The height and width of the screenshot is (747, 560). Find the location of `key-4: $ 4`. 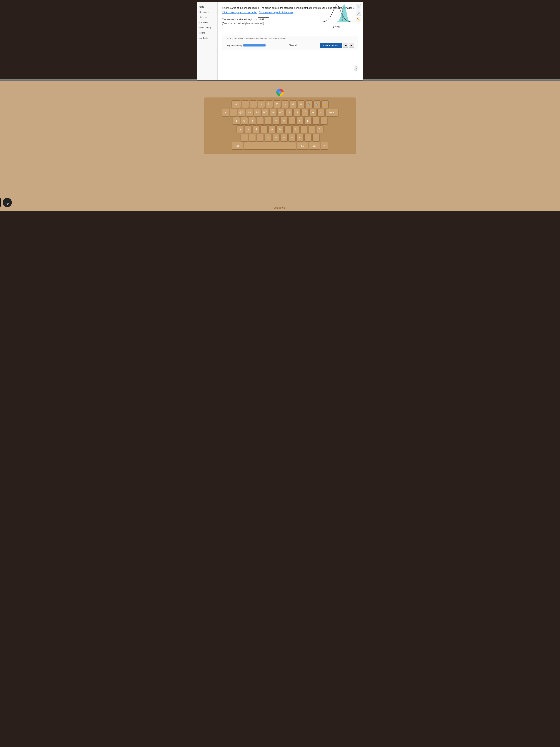

key-4: $ 4 is located at coordinates (257, 112).